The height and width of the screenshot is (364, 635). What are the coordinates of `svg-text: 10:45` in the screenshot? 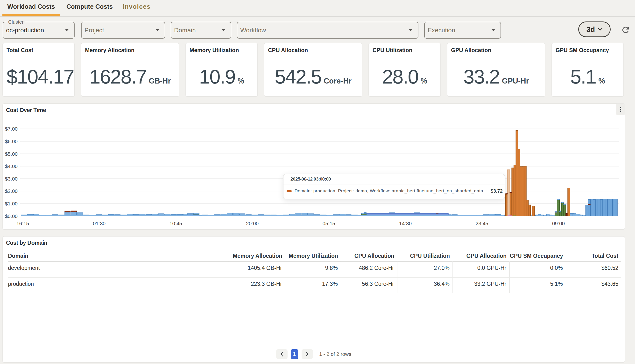 It's located at (176, 224).